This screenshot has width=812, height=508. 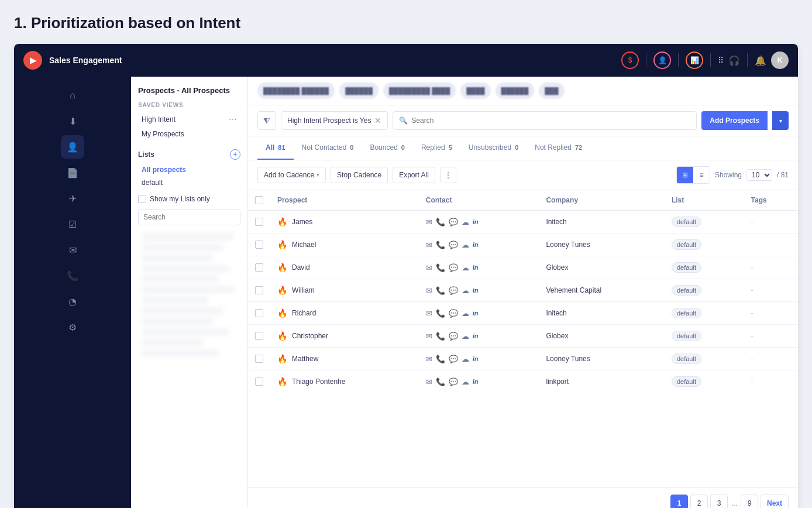 I want to click on list-default: default, so click(x=190, y=183).